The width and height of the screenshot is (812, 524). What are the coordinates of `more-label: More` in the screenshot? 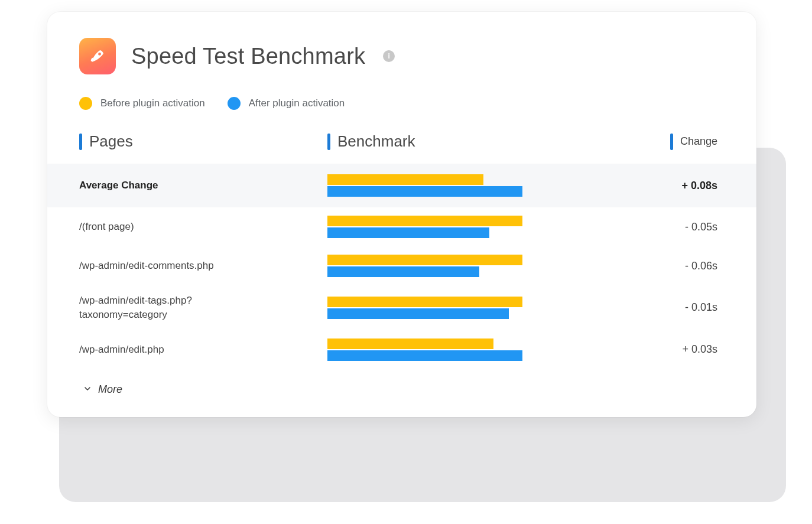 It's located at (110, 390).